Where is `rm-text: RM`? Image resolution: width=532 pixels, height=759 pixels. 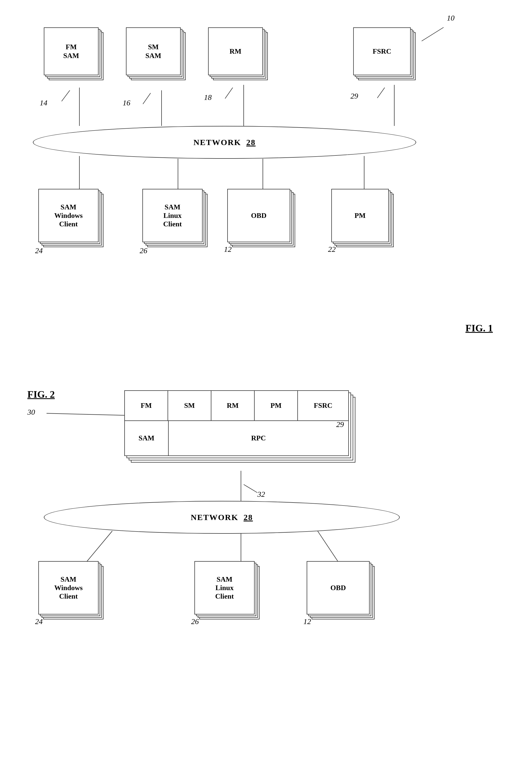
rm-text: RM is located at coordinates (235, 51).